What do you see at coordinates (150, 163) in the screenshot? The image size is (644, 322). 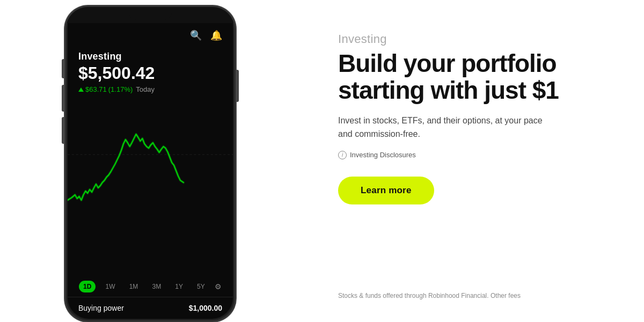 I see `portfolio-chart` at bounding box center [150, 163].